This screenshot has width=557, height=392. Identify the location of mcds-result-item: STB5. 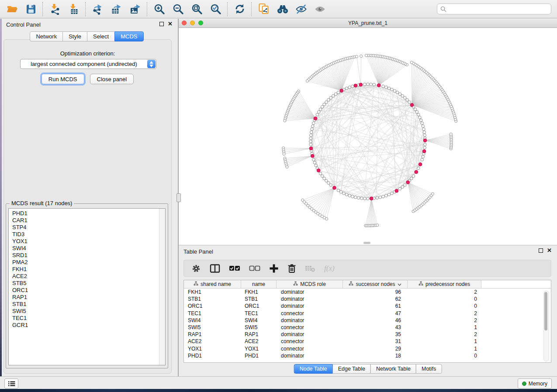
(87, 283).